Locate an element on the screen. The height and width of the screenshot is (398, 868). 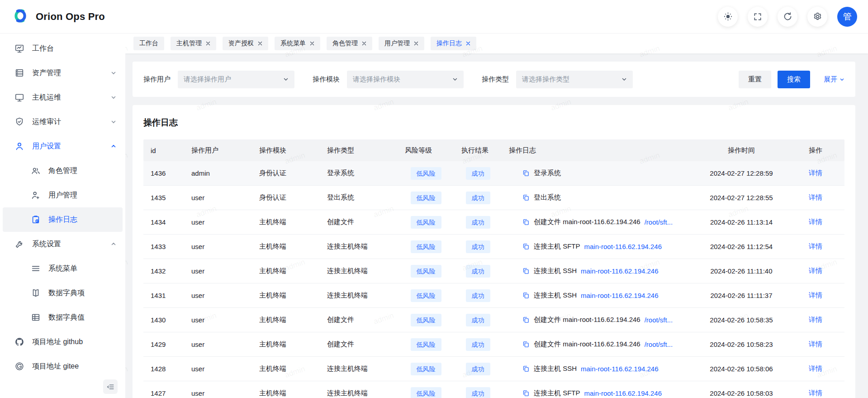
chevron-down-icon is located at coordinates (114, 73).